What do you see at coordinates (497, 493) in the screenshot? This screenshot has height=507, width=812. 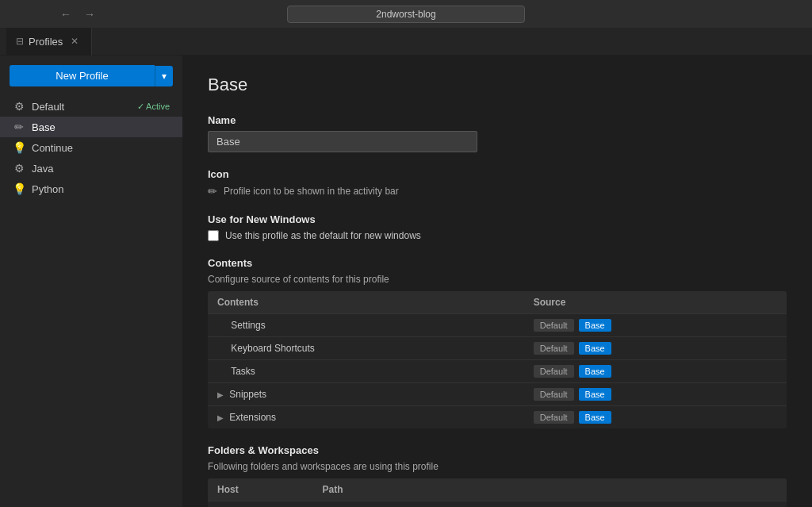 I see `folders-table: Host Path Local /Users/tamas/git/email-s…` at bounding box center [497, 493].